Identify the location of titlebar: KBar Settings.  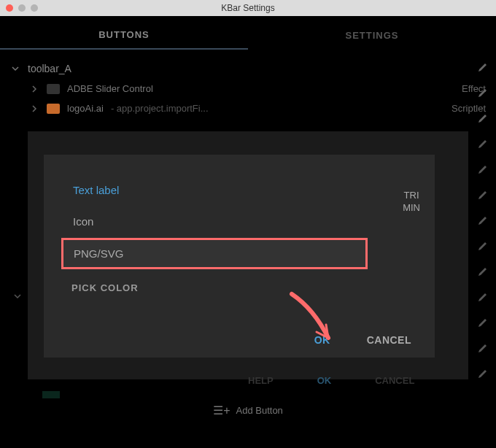
(248, 8).